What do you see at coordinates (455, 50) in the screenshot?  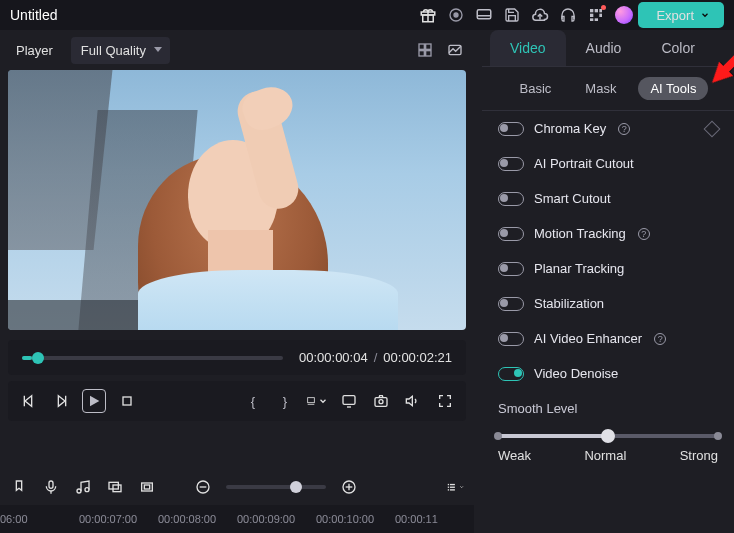 I see `image-view-icon` at bounding box center [455, 50].